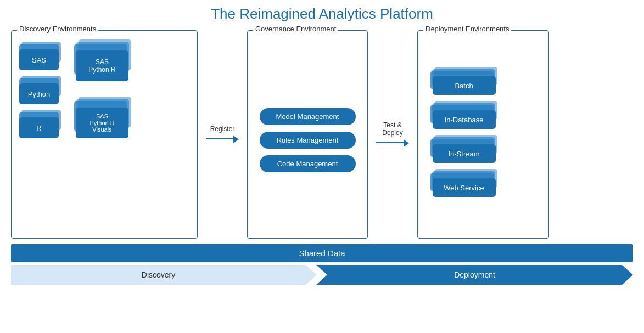 The image size is (644, 333). What do you see at coordinates (39, 60) in the screenshot?
I see `sas-stack: SAS` at bounding box center [39, 60].